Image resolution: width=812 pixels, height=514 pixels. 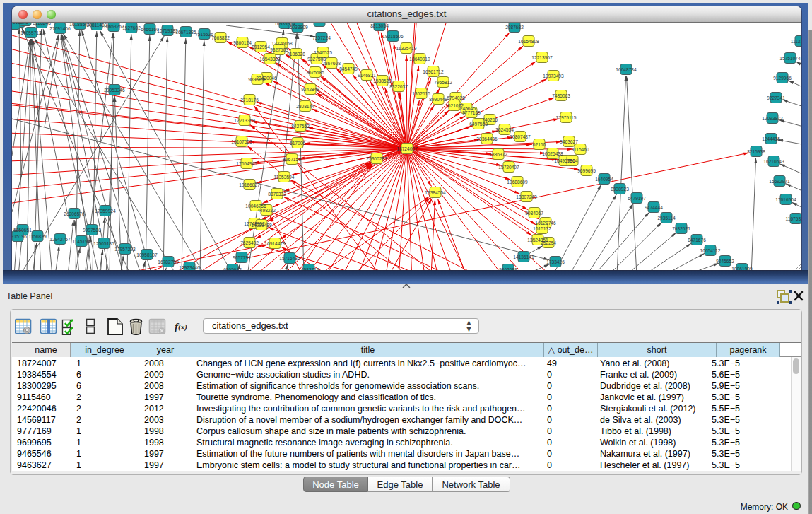 What do you see at coordinates (20, 24) in the screenshot?
I see `svg-text: 9361875` at bounding box center [20, 24].